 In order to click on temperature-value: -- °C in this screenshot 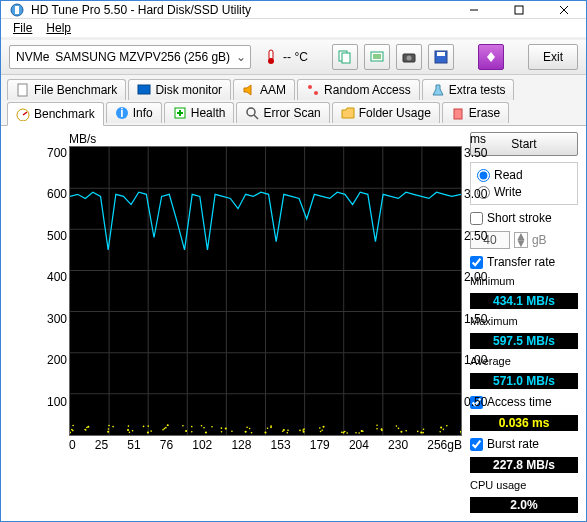, I will do `click(296, 57)`.